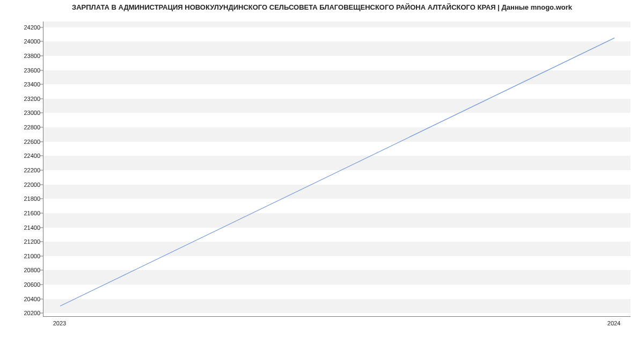 Image resolution: width=644 pixels, height=349 pixels. I want to click on x-tick-label: 2023, so click(60, 323).